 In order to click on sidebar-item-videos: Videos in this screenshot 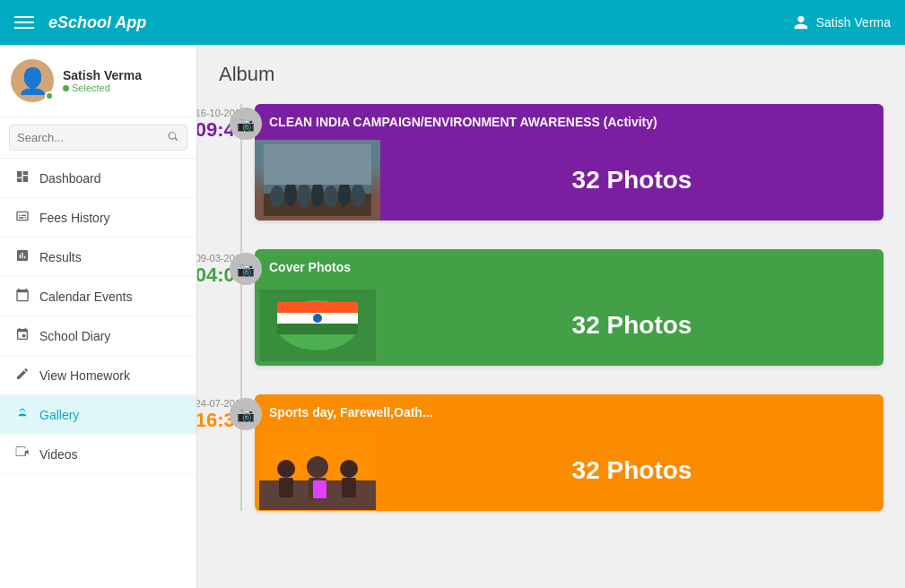, I will do `click(99, 454)`.